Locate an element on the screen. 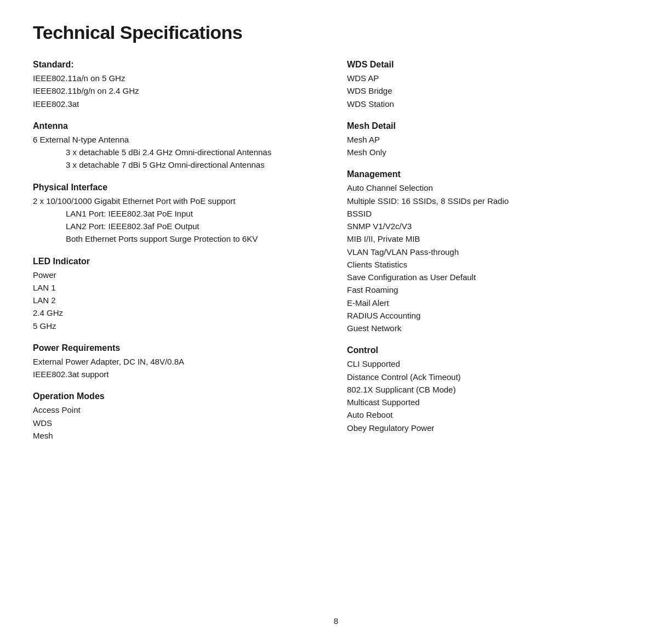 The image size is (672, 642). section-heading: Physical Interface is located at coordinates (179, 188).